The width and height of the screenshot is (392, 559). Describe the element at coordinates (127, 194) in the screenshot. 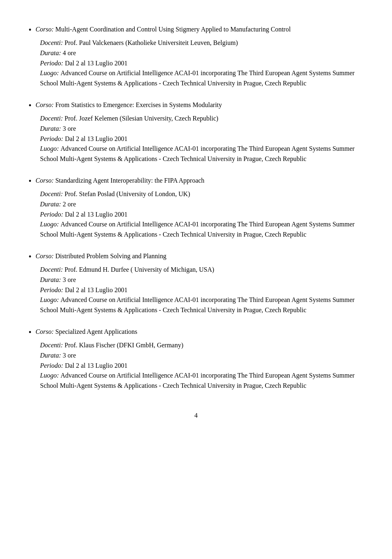

I see `docenti-value-3: Prof. Stefan Poslad (University of Londo…` at that location.